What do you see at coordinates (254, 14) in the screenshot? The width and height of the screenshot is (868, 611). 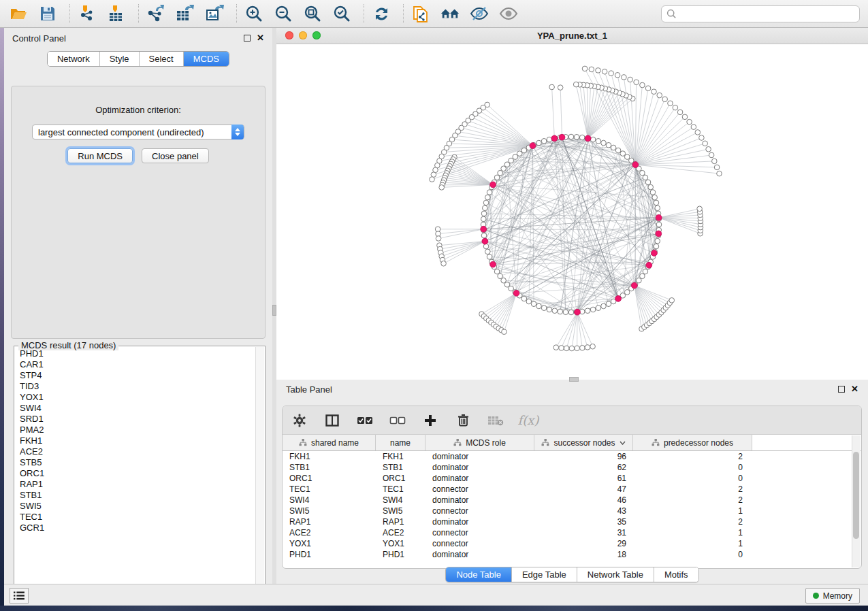 I see `zoom-in-button` at bounding box center [254, 14].